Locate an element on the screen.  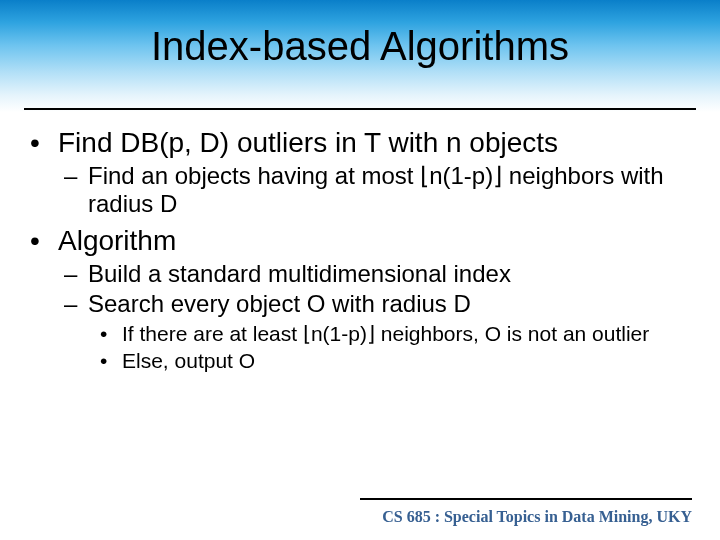
footer-text: CS 685 : Special Topics in Data Mining, … is located at coordinates (537, 517).